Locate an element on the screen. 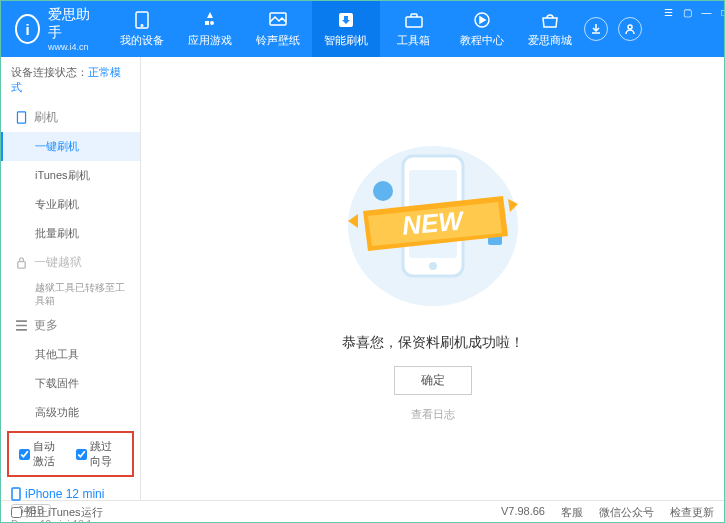 The image size is (725, 523). maximize-button: □ is located at coordinates (724, 12).